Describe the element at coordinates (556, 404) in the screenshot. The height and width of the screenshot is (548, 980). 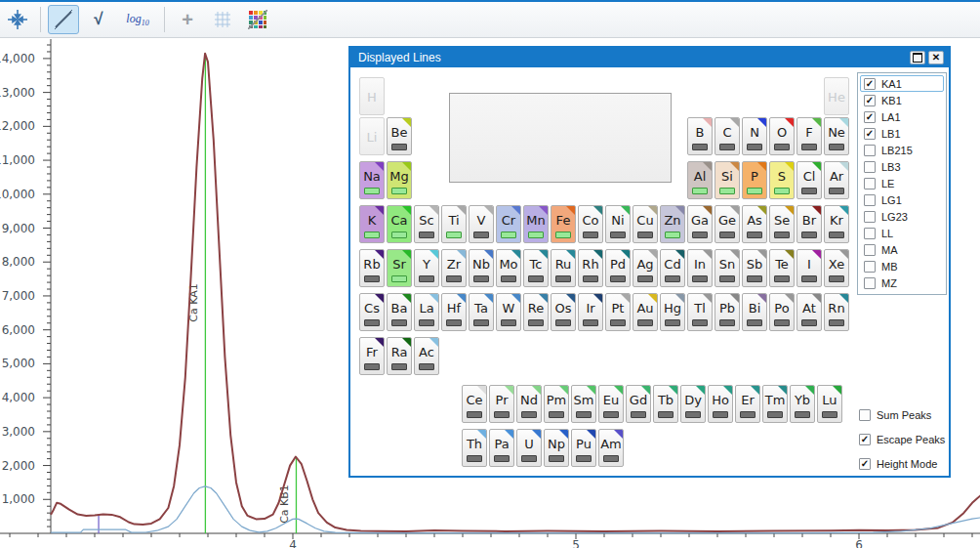
I see `element-cell-Pm: Pm` at that location.